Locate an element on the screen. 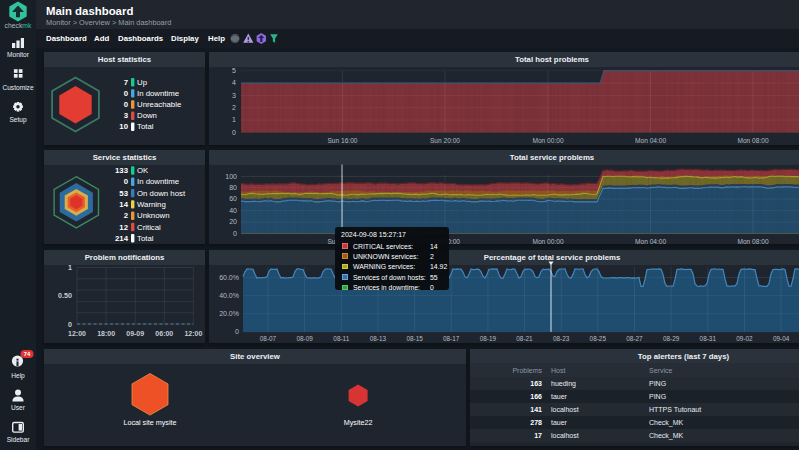 The image size is (799, 450). svg-text: 08-13 is located at coordinates (378, 338).